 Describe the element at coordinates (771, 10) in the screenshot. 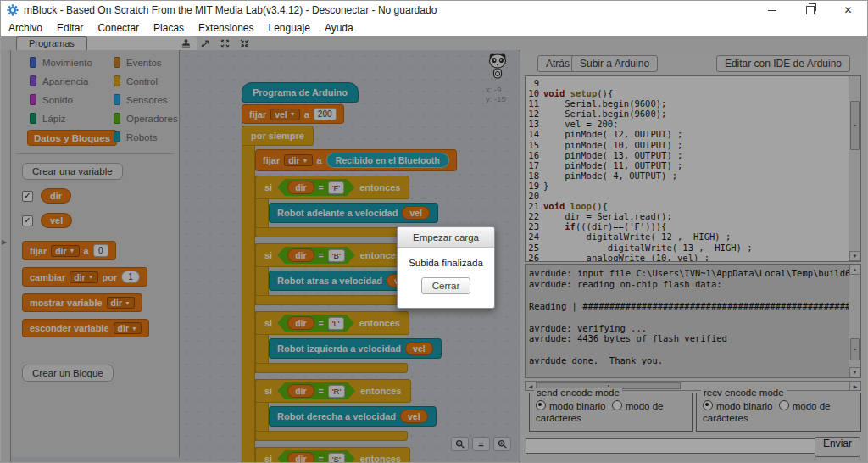

I see `minimize-button` at that location.